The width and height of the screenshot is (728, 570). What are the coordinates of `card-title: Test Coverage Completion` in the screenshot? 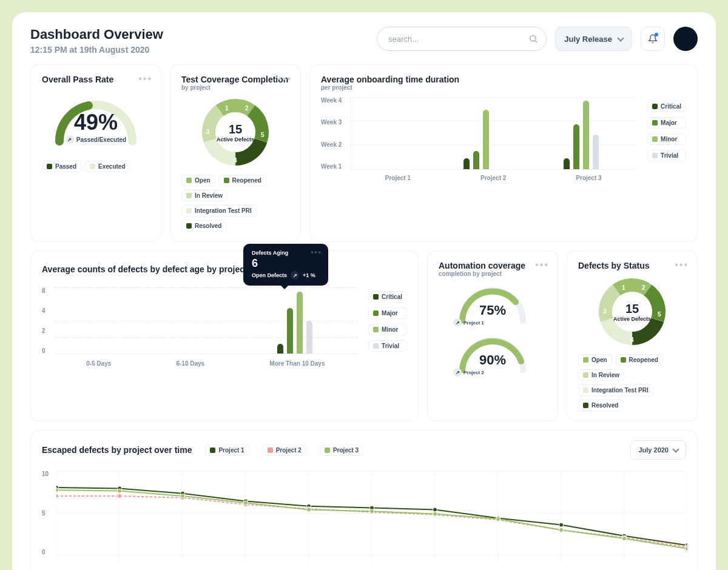 It's located at (235, 79).